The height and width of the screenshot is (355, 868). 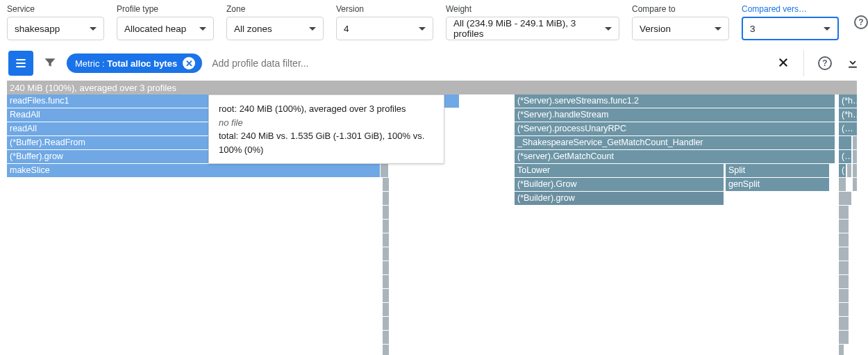 I want to click on select-weight-value: All (234.9 MiB - 249.1 MiB), 3 profiles, so click(x=529, y=28).